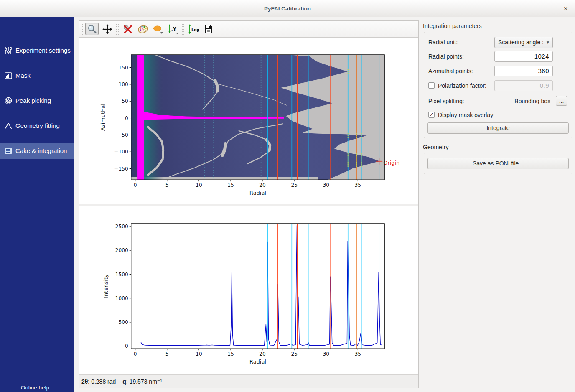 The height and width of the screenshot is (392, 575). Describe the element at coordinates (38, 101) in the screenshot. I see `sidebar-item-peak-picking: Peak picking` at that location.